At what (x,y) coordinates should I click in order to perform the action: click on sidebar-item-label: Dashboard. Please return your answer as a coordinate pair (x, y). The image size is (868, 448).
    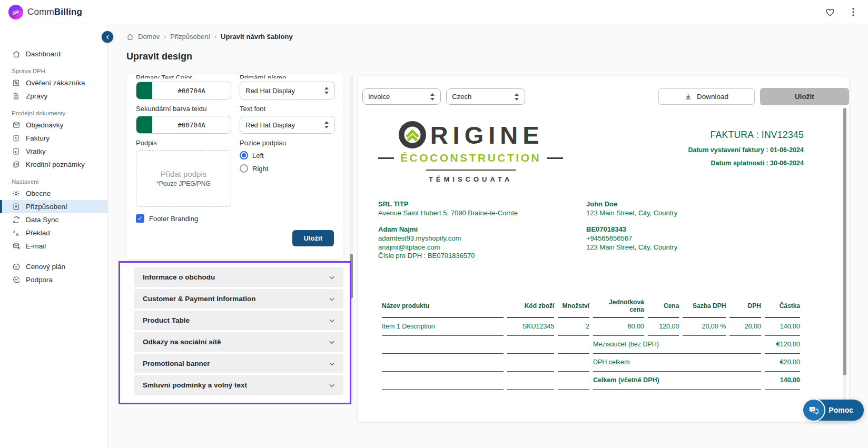
    Looking at the image, I should click on (43, 54).